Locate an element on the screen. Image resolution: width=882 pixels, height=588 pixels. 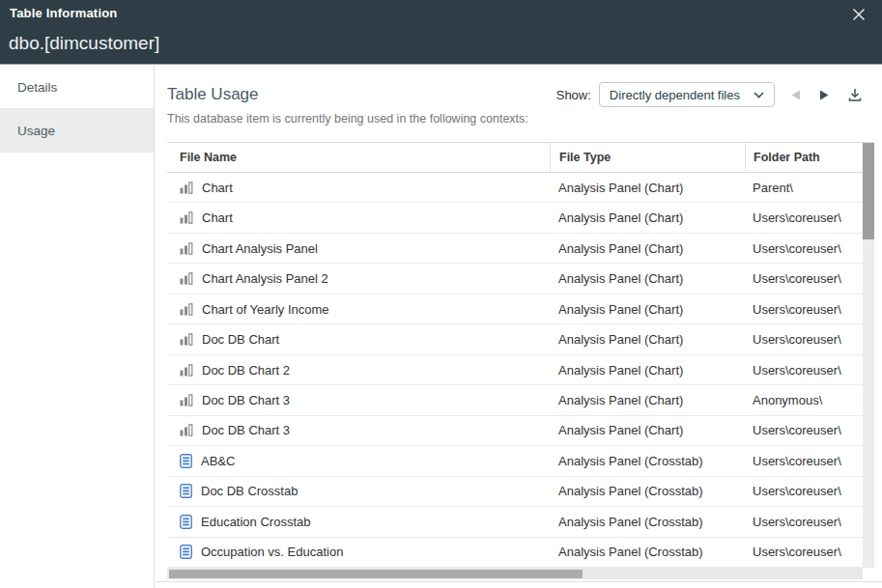
table-row: Chart Analysis Panel Analysis Panel (Cha… is located at coordinates (515, 249).